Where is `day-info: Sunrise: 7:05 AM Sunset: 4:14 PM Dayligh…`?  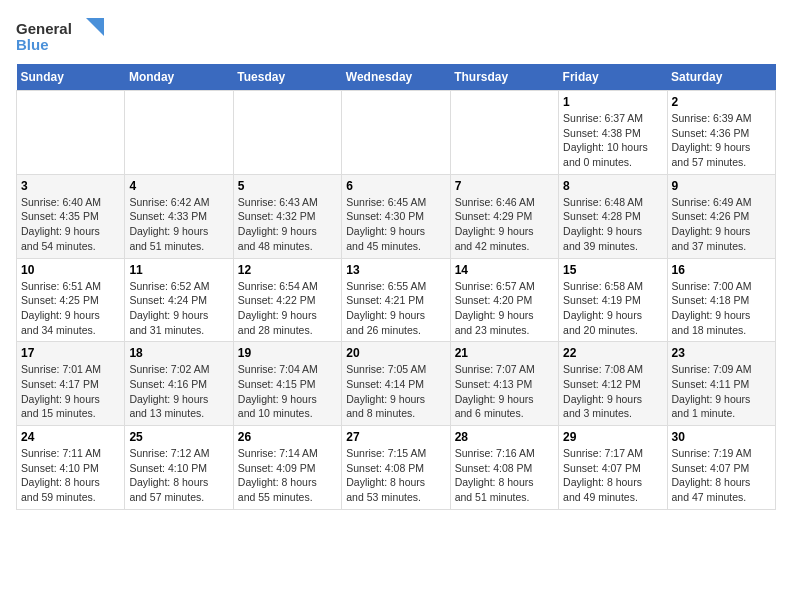
day-info: Sunrise: 7:05 AM Sunset: 4:14 PM Dayligh… is located at coordinates (396, 392).